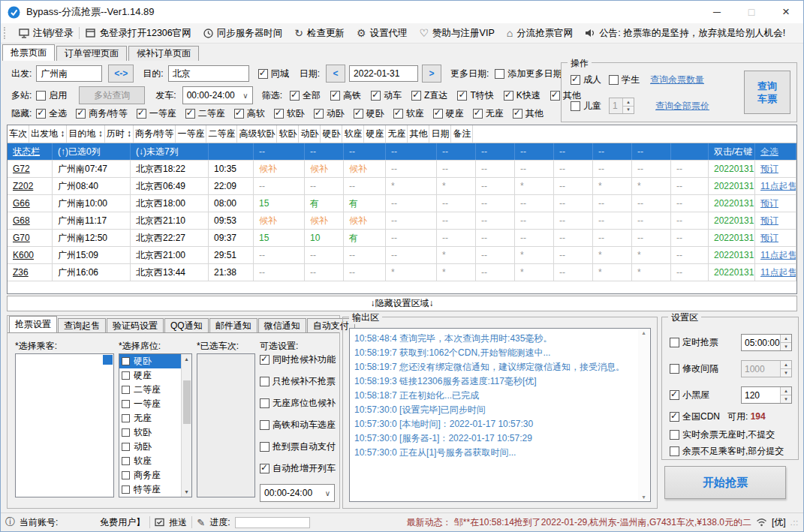 Image resolution: width=804 pixels, height=532 pixels. I want to click on log-scrollbar: ▴ ▾, so click(644, 415).